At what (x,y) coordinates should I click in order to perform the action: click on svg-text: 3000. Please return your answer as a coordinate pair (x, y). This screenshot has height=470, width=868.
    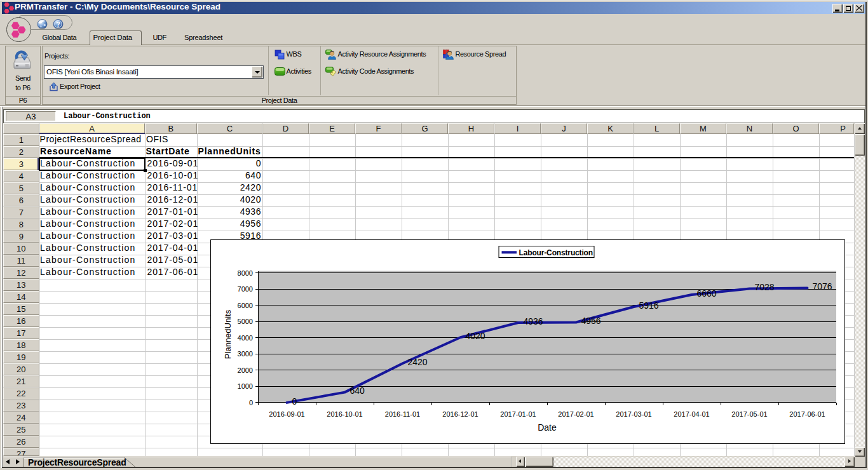
    Looking at the image, I should click on (245, 354).